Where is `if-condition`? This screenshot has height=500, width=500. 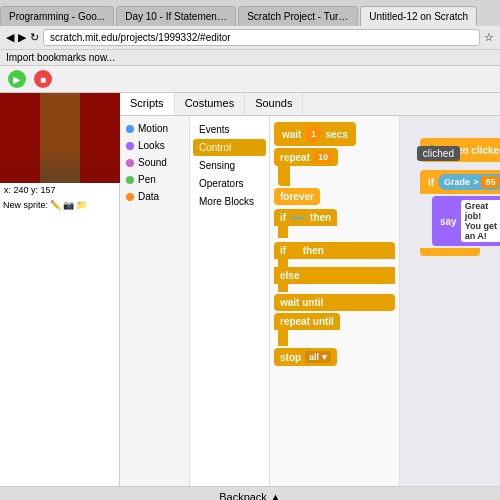 if-condition is located at coordinates (298, 218).